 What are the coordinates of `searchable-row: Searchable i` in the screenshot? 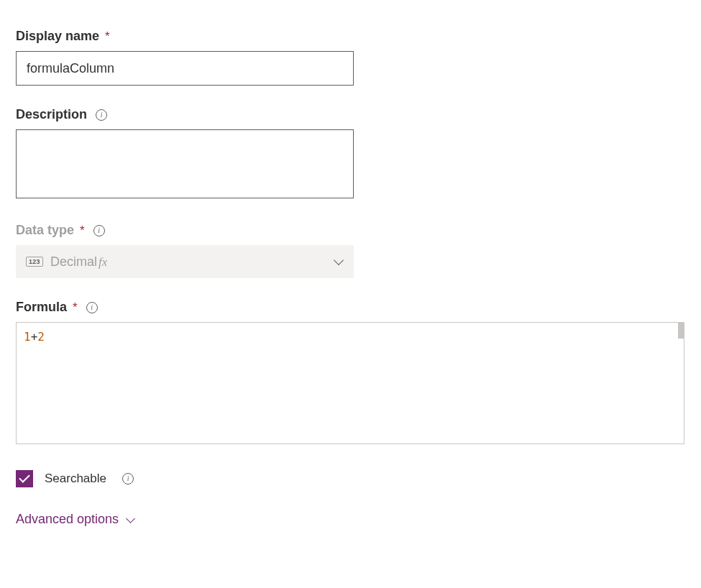 It's located at (351, 479).